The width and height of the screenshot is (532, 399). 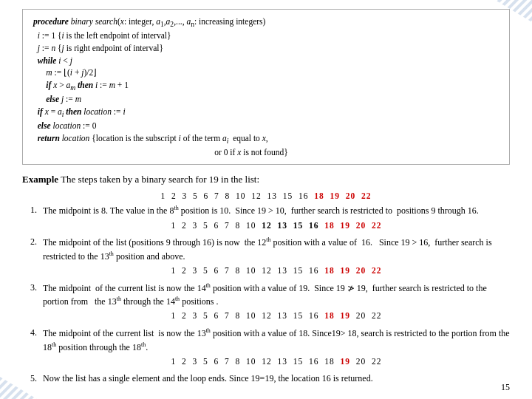 I want to click on bottom-left-decoration, so click(x=30, y=388).